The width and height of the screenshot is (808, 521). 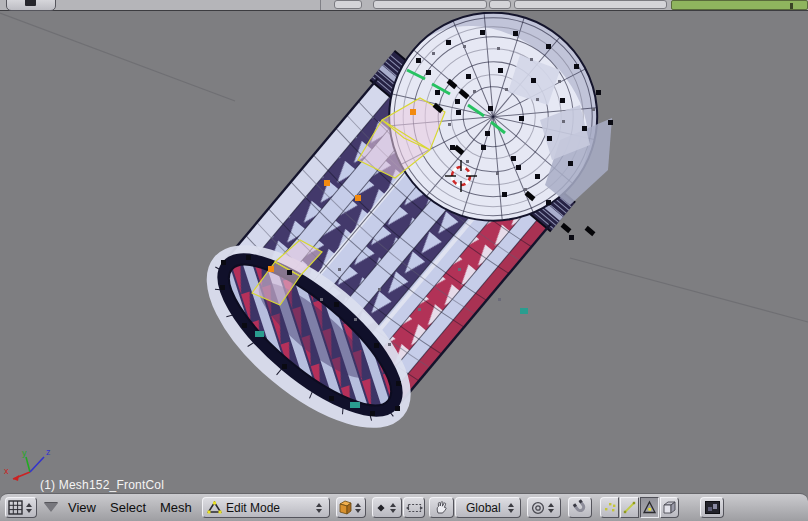 I want to click on proportional-edit-icon, so click(x=538, y=508).